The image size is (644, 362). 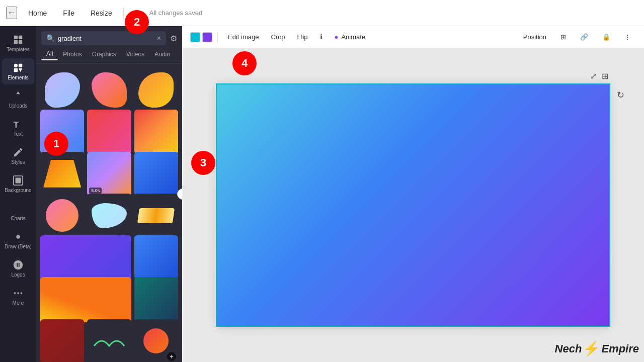 I want to click on position-button: Position, so click(x=535, y=37).